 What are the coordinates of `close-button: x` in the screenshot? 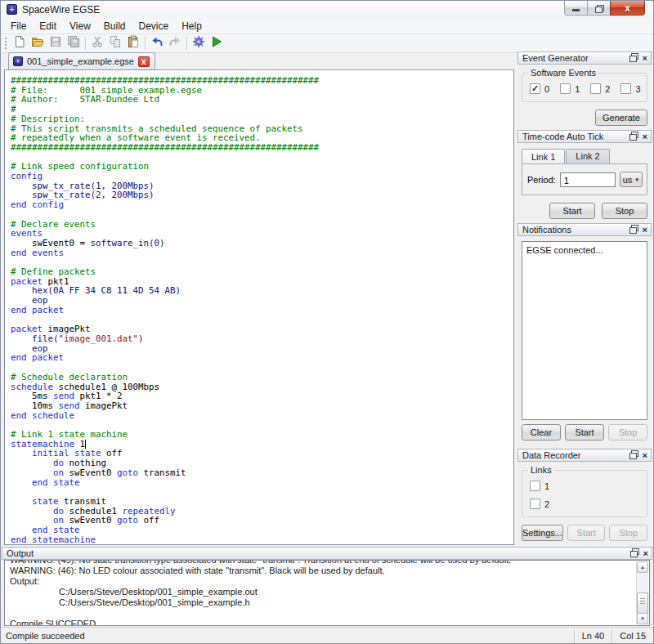 It's located at (628, 8).